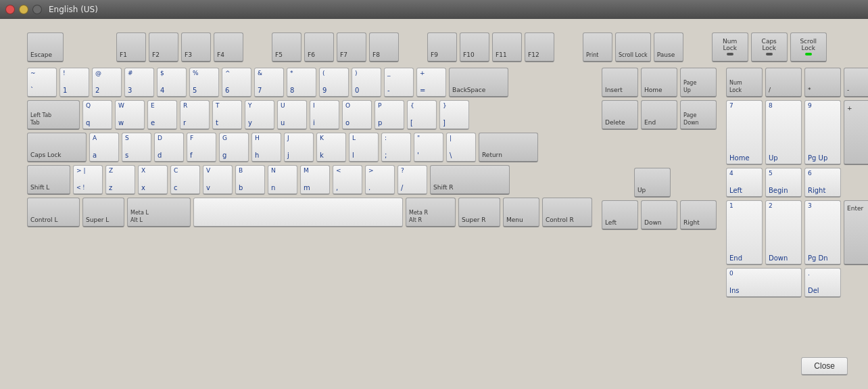 The image size is (868, 389). I want to click on key-n: N n, so click(283, 180).